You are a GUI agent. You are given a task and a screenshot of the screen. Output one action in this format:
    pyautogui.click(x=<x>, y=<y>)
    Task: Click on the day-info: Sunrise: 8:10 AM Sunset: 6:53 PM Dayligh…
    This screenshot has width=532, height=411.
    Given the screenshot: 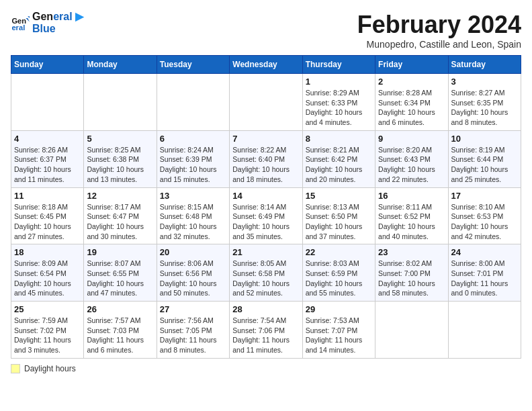 What is the action you would take?
    pyautogui.click(x=485, y=222)
    